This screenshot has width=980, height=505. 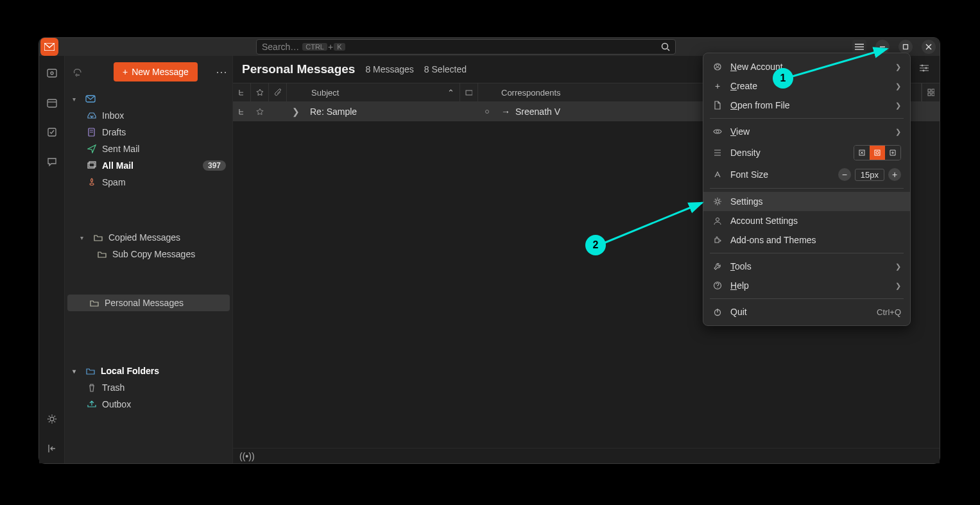 What do you see at coordinates (49, 47) in the screenshot?
I see `mail-icon` at bounding box center [49, 47].